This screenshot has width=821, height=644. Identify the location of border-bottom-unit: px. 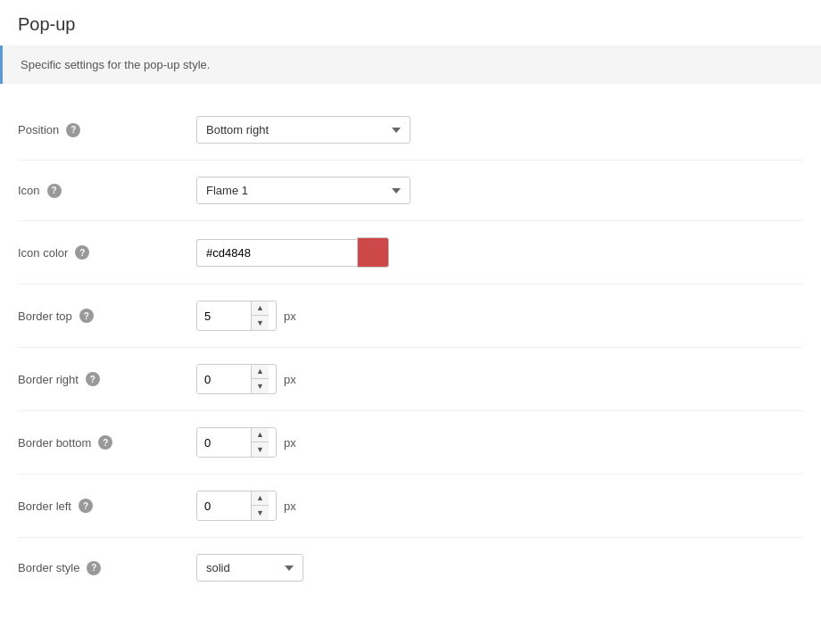
(290, 442).